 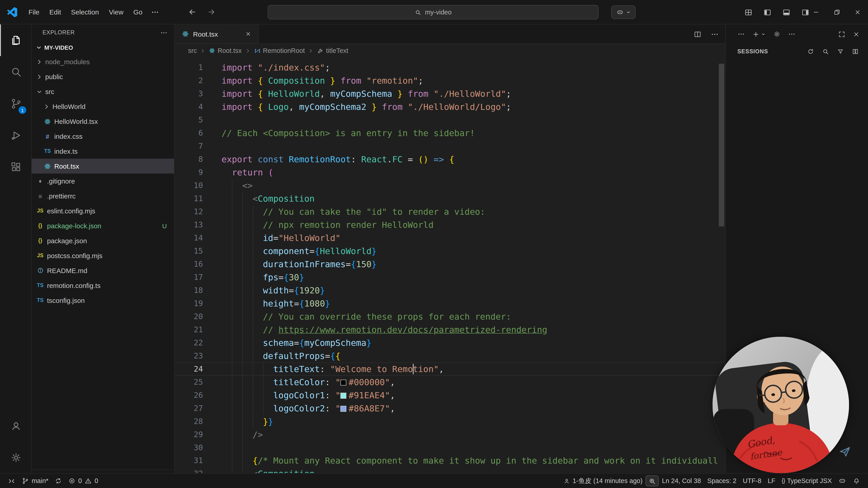 I want to click on code-line-2: 2import { Composition } from "remotion";, so click(x=450, y=81).